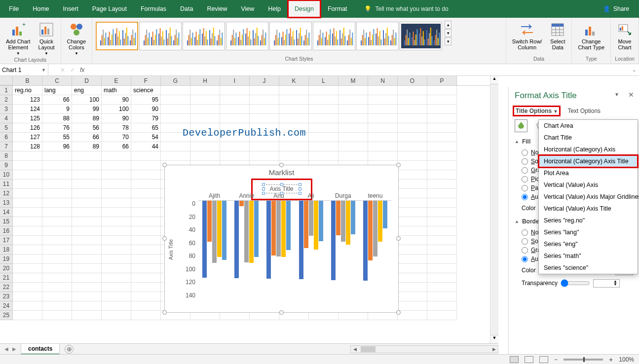  I want to click on pane-close-button: ✕, so click(631, 95).